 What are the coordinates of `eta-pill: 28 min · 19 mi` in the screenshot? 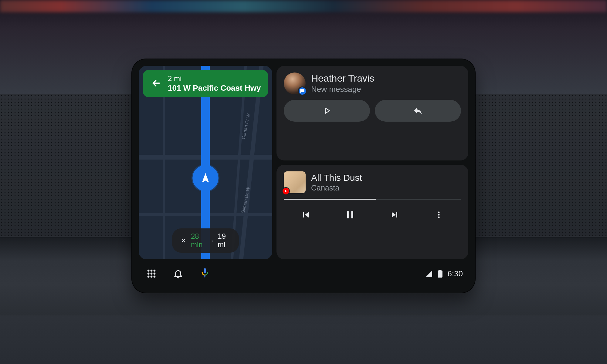 It's located at (205, 241).